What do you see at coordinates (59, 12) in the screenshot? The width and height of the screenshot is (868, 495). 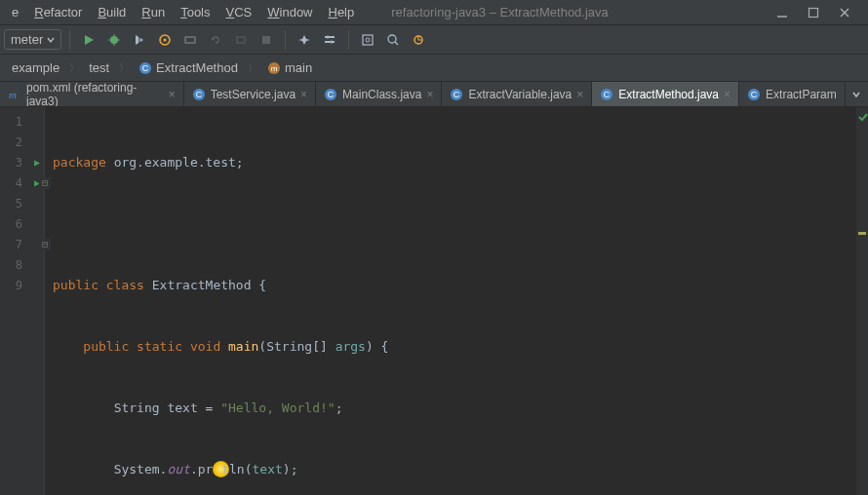 I see `menu-refactor: Refactor` at bounding box center [59, 12].